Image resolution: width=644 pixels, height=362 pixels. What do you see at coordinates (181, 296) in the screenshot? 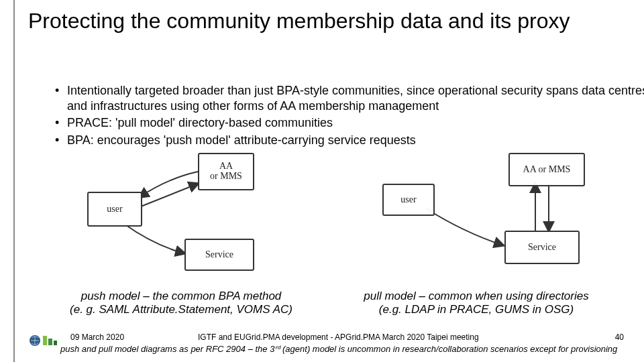
I see `push-caption-line1: push model – the common BPA method` at bounding box center [181, 296].